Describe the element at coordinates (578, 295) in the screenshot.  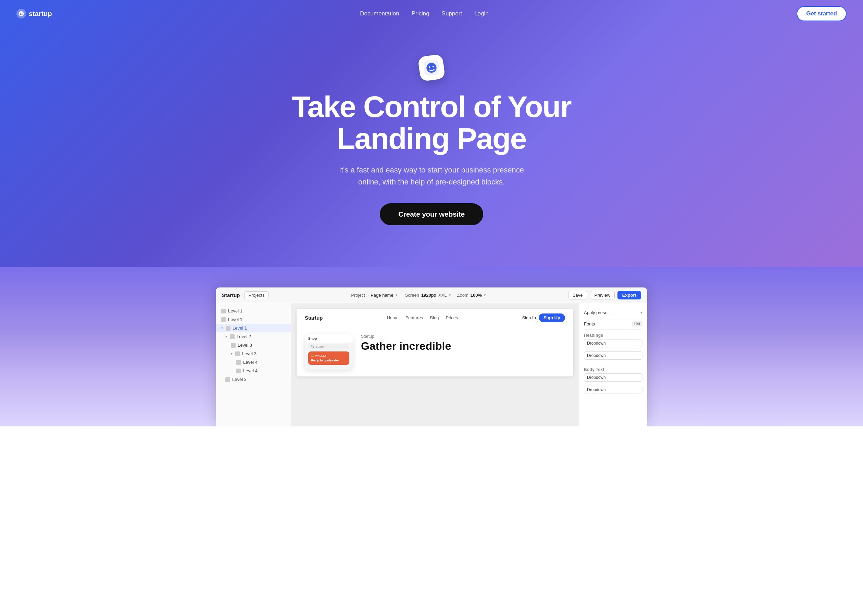
I see `save-button: Save` at that location.